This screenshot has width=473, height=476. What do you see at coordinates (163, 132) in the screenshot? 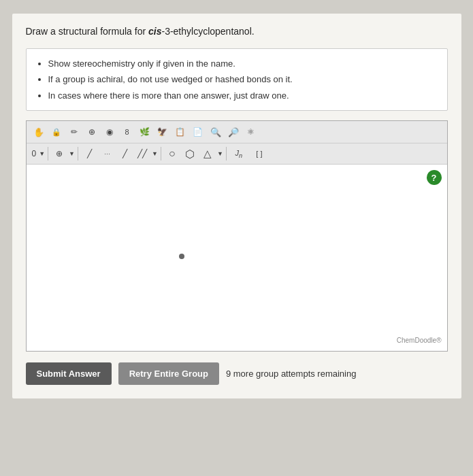
I see `atom-tool: 🦅` at bounding box center [163, 132].